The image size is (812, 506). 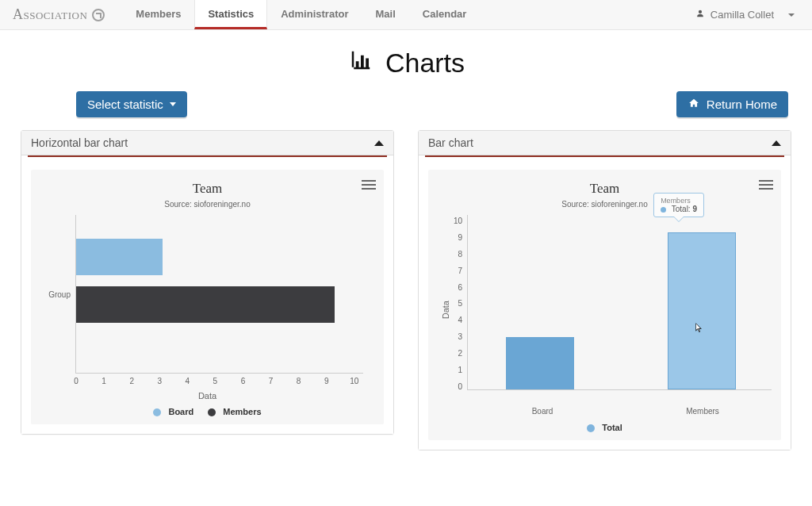 What do you see at coordinates (385, 14) in the screenshot?
I see `nav-item-mail: Mail` at bounding box center [385, 14].